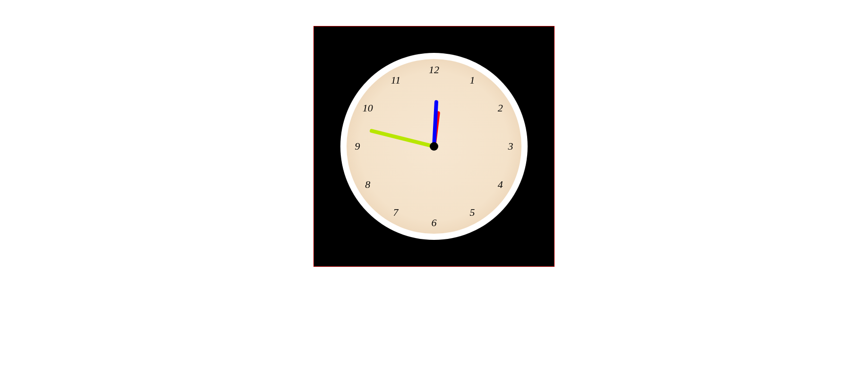 The height and width of the screenshot is (382, 868). I want to click on clock-face: 12 1 2 3 4 5 6 7 8 9 10 11, so click(434, 146).